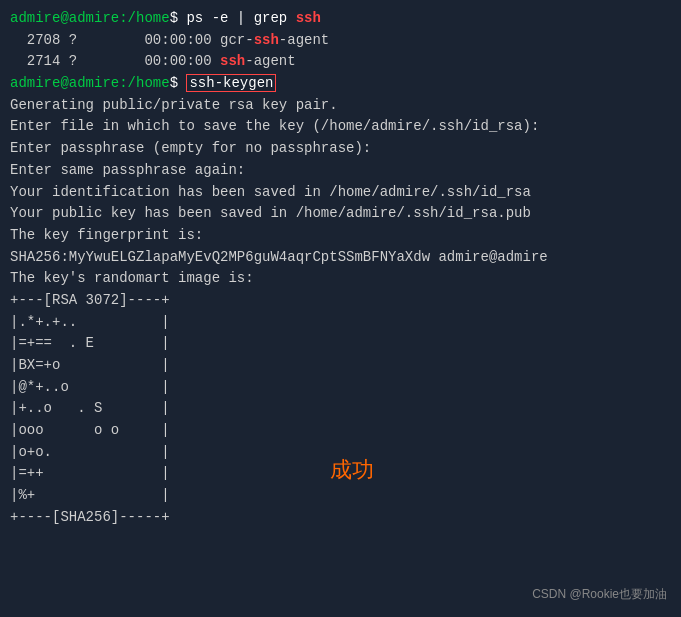 The width and height of the screenshot is (681, 617). What do you see at coordinates (340, 193) in the screenshot?
I see `terminal-line: Your identification has been saved in /h…` at bounding box center [340, 193].